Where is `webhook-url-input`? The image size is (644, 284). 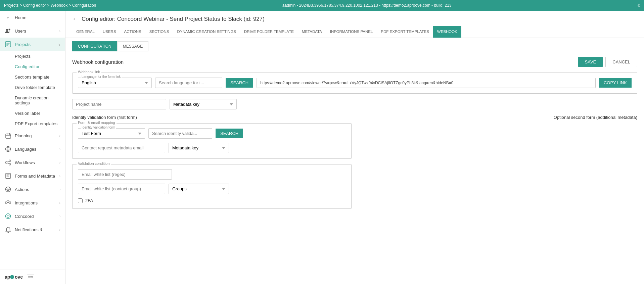 webhook-url-input is located at coordinates (426, 83).